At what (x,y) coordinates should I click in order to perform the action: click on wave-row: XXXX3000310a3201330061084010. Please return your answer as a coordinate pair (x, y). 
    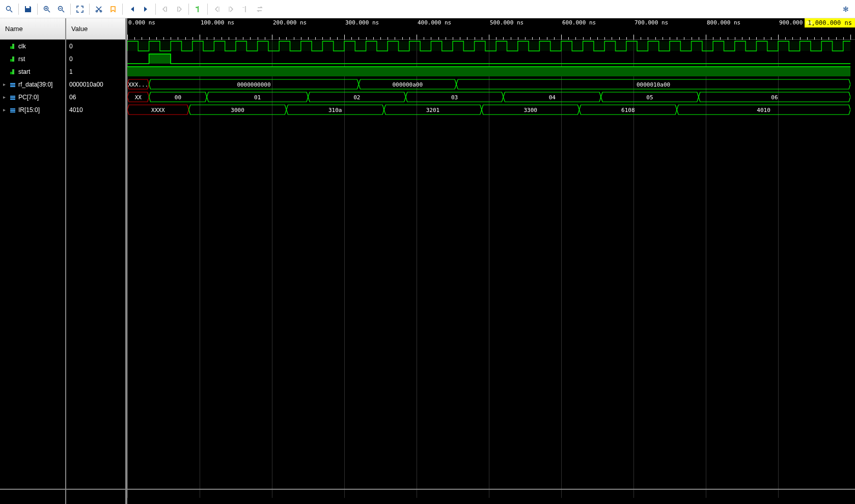
    Looking at the image, I should click on (491, 110).